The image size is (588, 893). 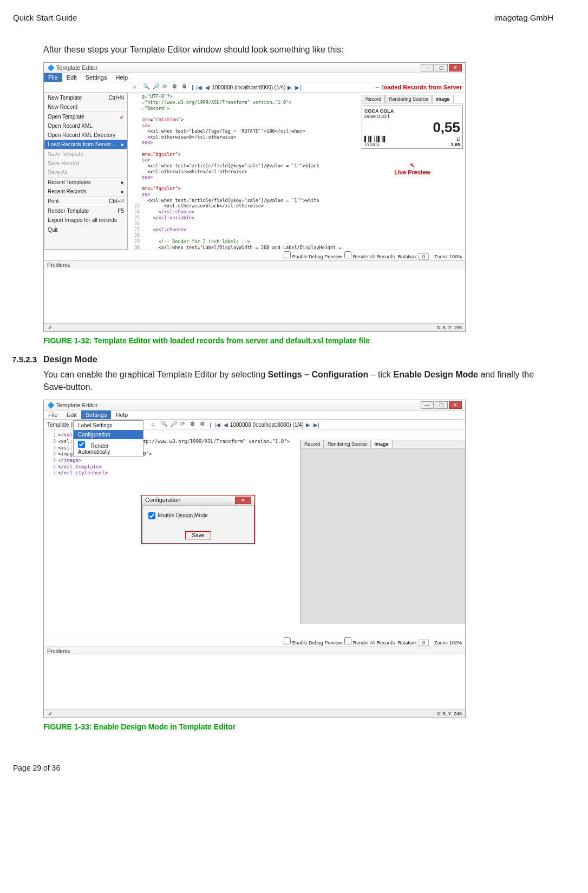 What do you see at coordinates (524, 17) in the screenshot?
I see `doc-header-right: imagotag GmbH` at bounding box center [524, 17].